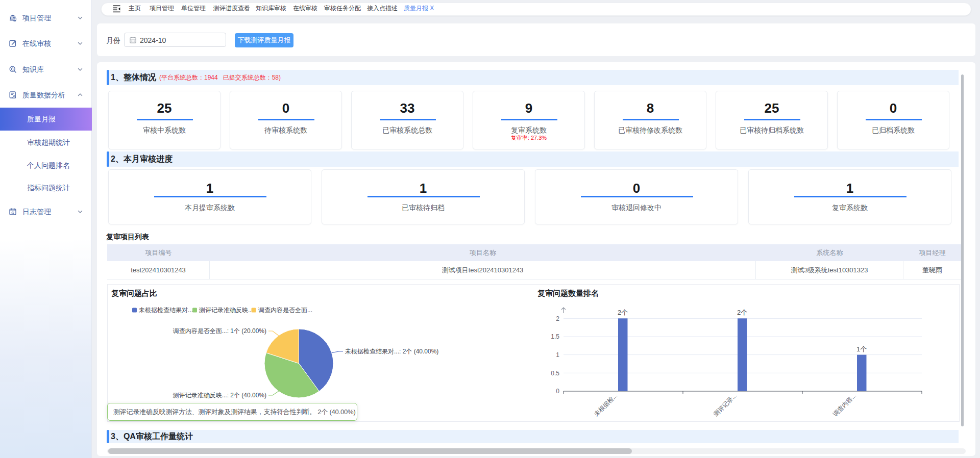 This screenshot has height=458, width=980. Describe the element at coordinates (555, 337) in the screenshot. I see `svg-text: 1.5` at that location.